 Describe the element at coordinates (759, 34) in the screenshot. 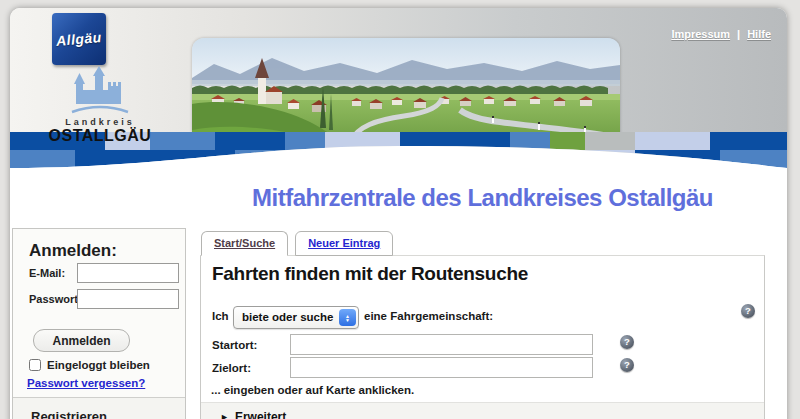

I see `hilfe-link: Hilfe` at that location.